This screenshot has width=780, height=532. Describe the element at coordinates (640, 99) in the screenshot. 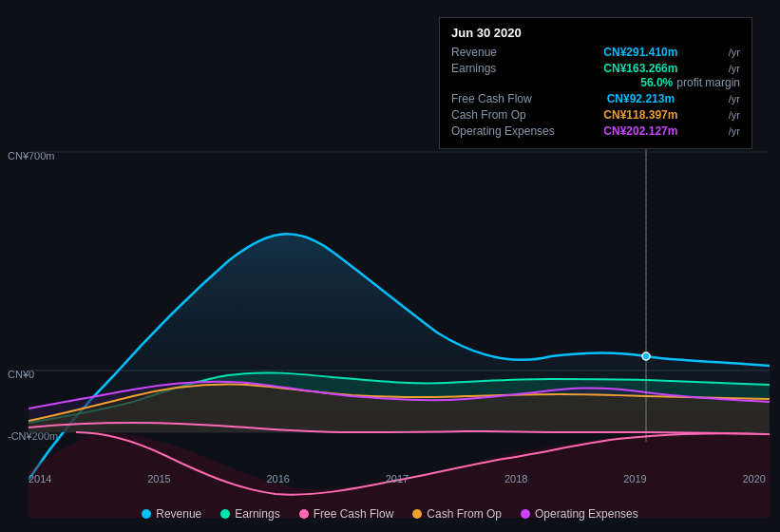

I see `tooltip-value-fcf: CN¥92.213m` at that location.